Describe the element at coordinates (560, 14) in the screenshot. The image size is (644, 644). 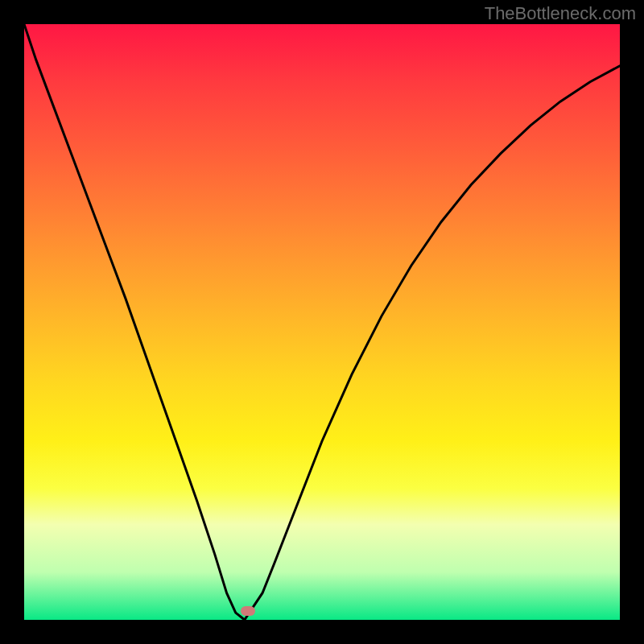
I see `watermark-text: TheBottleneck.com` at that location.